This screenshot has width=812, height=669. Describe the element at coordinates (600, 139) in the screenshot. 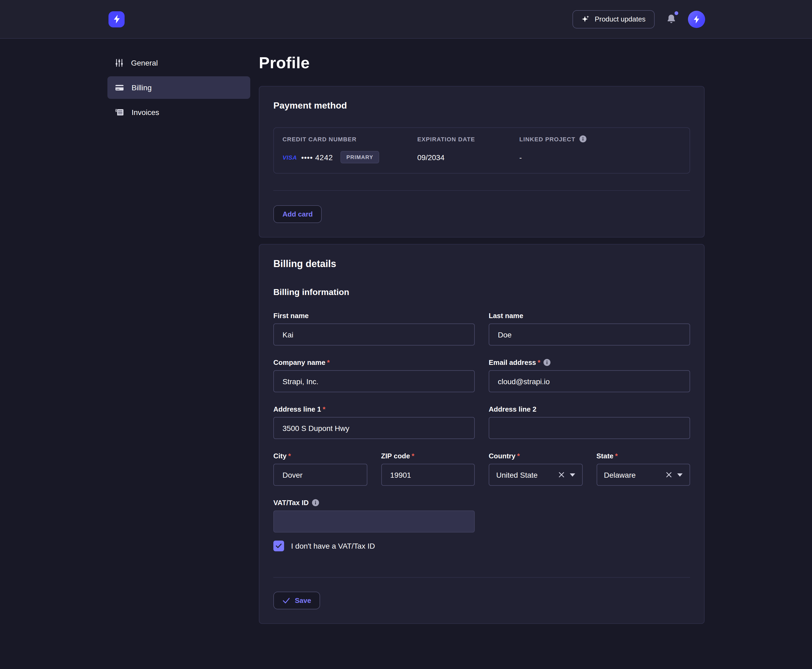

I see `column-linked-project: LINKED PROJECT` at that location.